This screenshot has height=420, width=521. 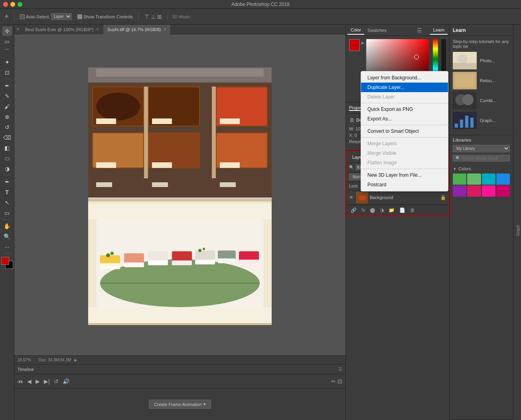 I want to click on dodge-btn: ◑, so click(x=7, y=169).